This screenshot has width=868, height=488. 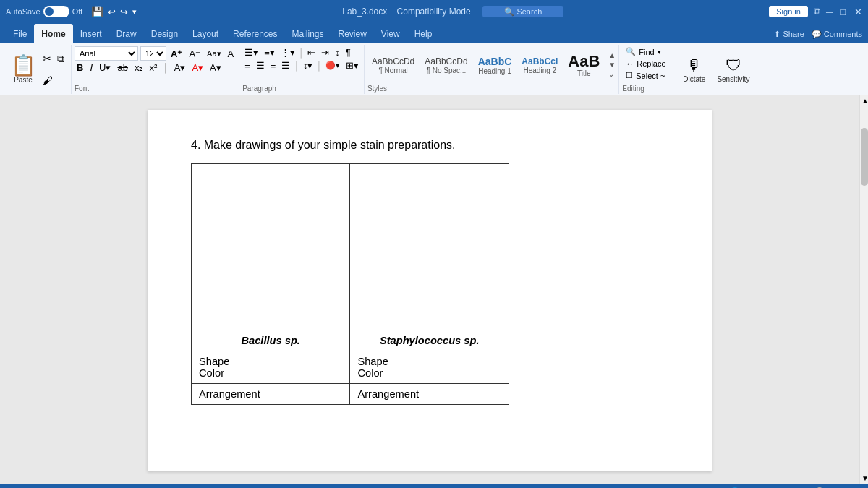 I want to click on style-heading2: AaBbCcI Heading 2, so click(x=540, y=65).